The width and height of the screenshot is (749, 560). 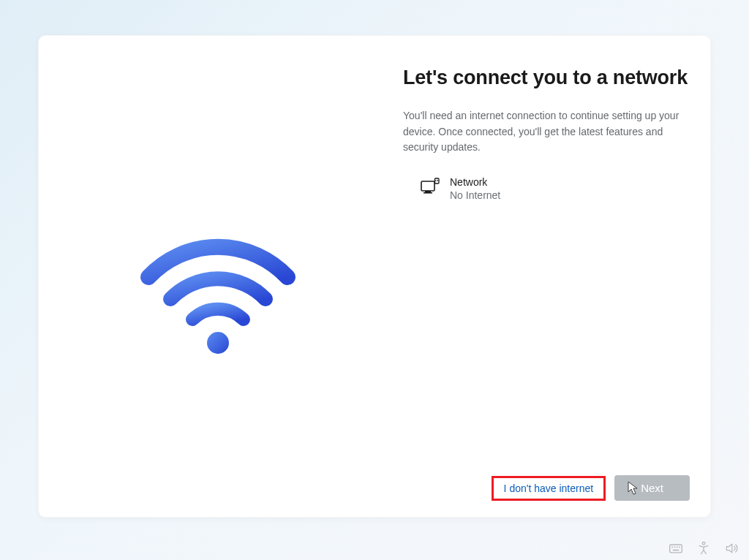 I want to click on network-name: Network, so click(x=475, y=182).